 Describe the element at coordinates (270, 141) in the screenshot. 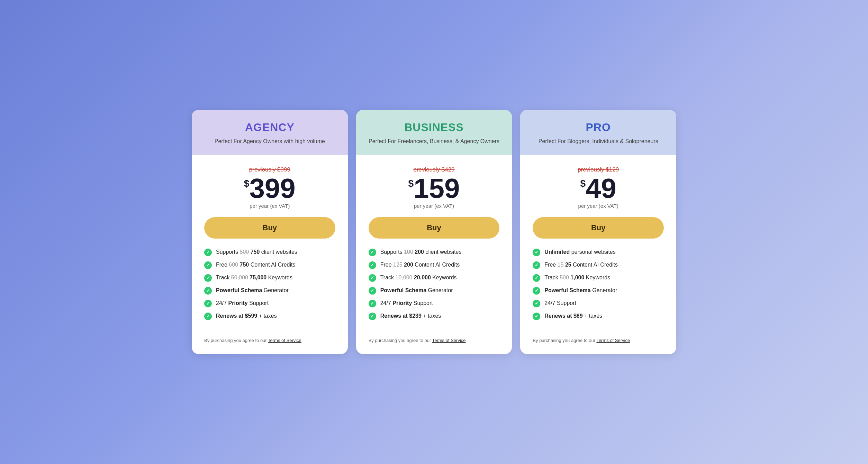

I see `plan-description-agency: Perfect For Agency Owners with high volu…` at that location.